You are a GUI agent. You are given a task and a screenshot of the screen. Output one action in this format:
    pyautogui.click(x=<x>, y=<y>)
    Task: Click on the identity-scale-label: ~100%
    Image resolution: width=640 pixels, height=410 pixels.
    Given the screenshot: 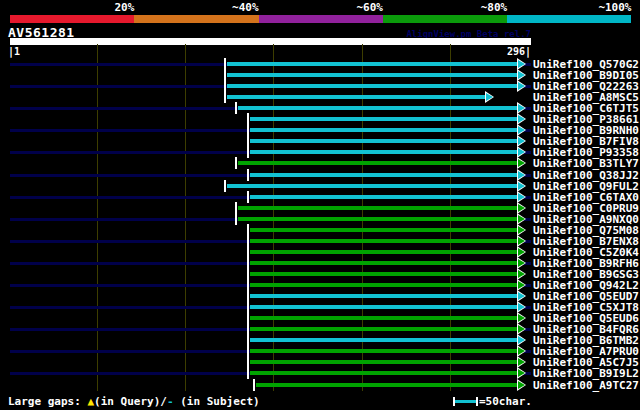 What is the action you would take?
    pyautogui.click(x=597, y=8)
    